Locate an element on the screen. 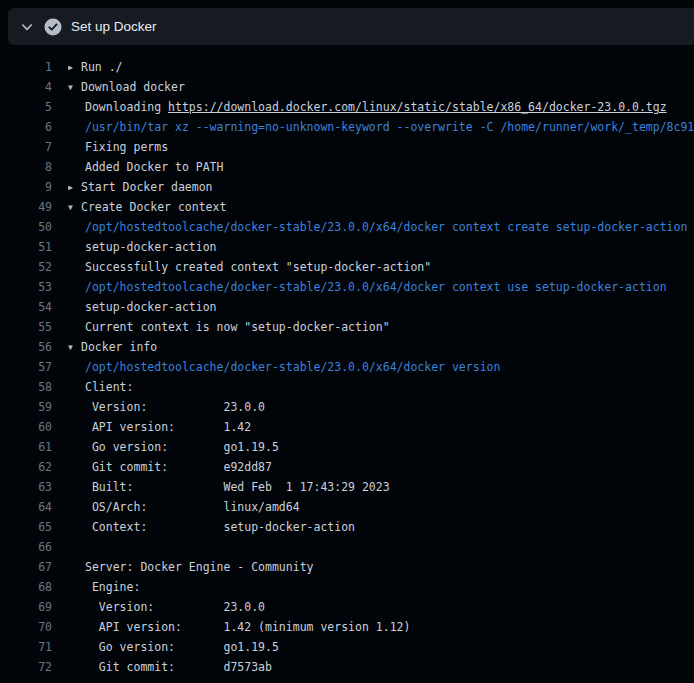 The height and width of the screenshot is (683, 694). log-line-number: 72 is located at coordinates (26, 667).